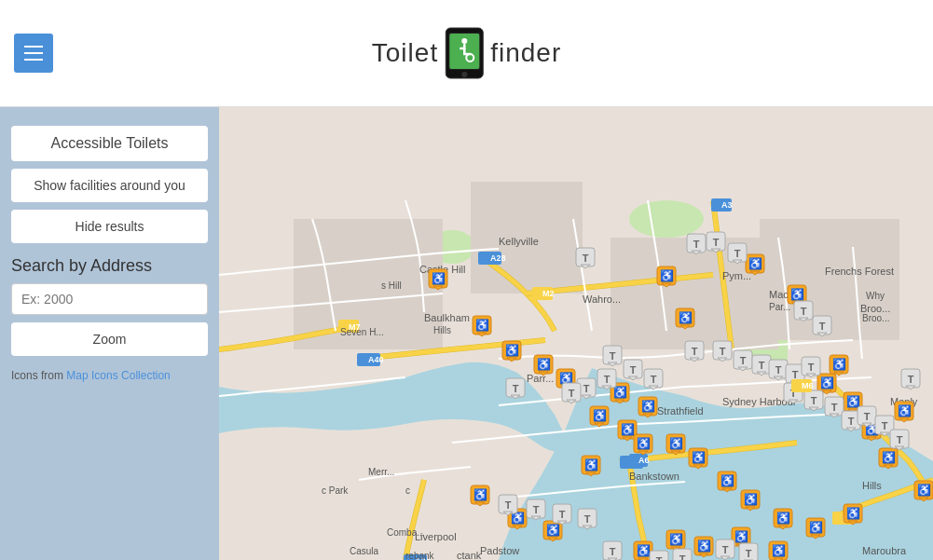 The image size is (933, 560). Describe the element at coordinates (110, 339) in the screenshot. I see `zoom-button: Zoom` at that location.